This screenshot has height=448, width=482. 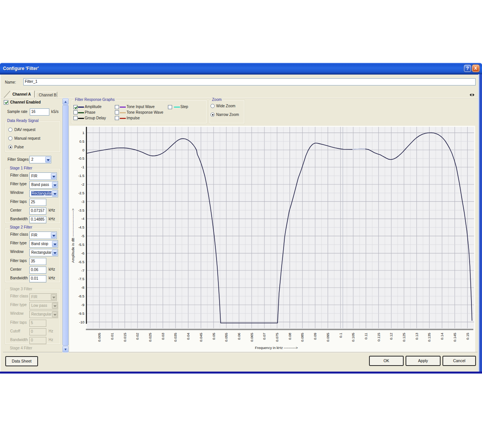 I want to click on svg-text: 0.03, so click(x=163, y=337).